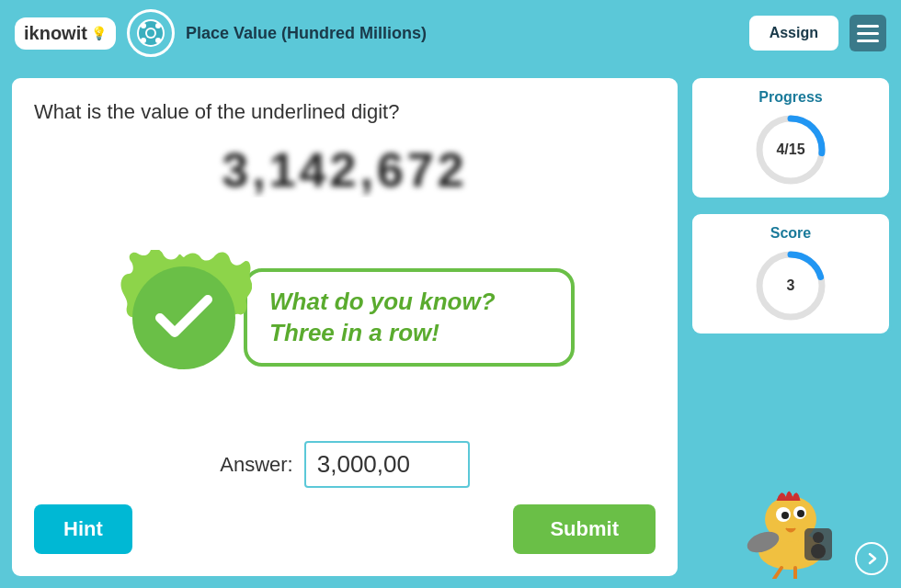  I want to click on progress-section: Progress 4/15, so click(791, 138).